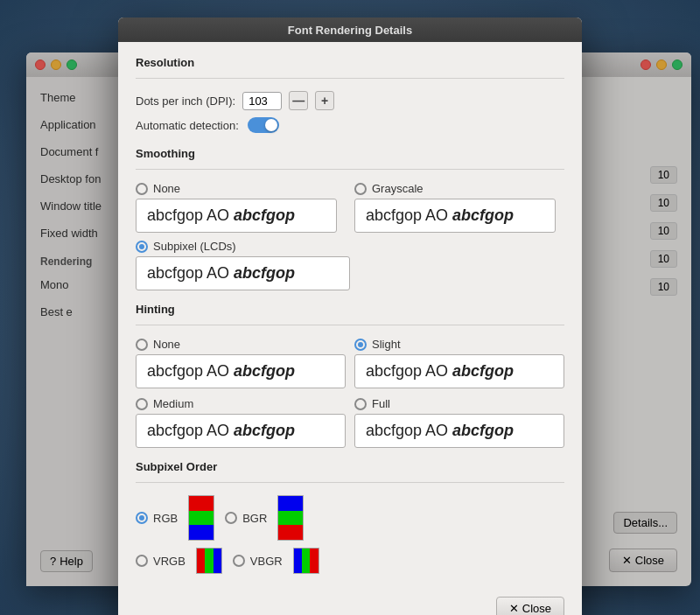  Describe the element at coordinates (350, 79) in the screenshot. I see `resolution-divider` at that location.